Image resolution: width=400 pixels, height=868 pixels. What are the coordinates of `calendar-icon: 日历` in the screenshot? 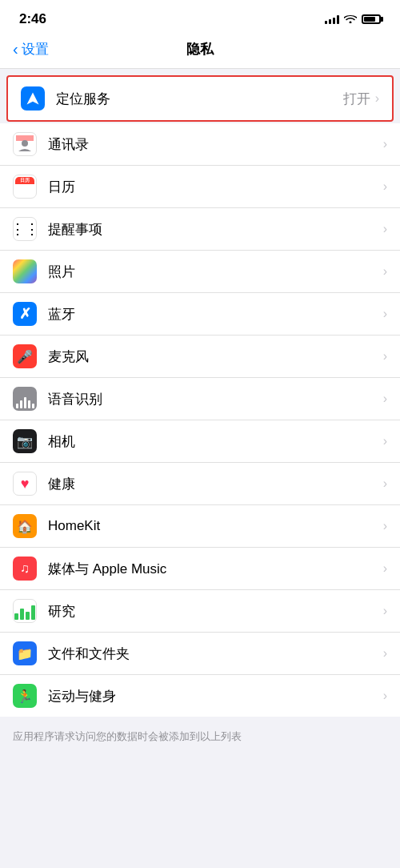 It's located at (25, 187).